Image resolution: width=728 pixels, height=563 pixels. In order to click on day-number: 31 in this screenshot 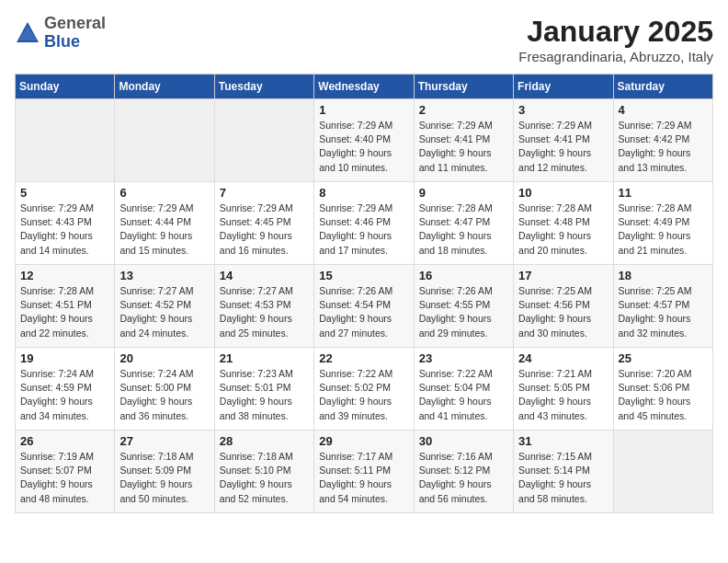, I will do `click(563, 442)`.